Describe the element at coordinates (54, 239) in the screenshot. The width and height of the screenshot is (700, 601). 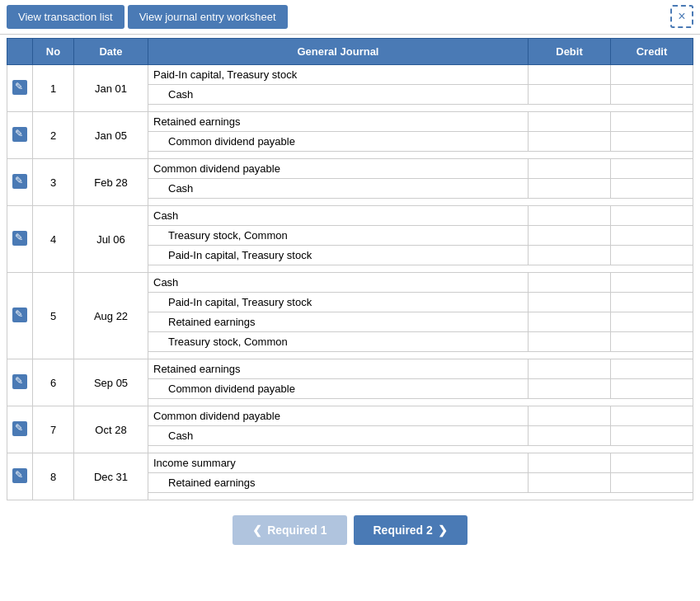
I see `no-cell: 4` at that location.